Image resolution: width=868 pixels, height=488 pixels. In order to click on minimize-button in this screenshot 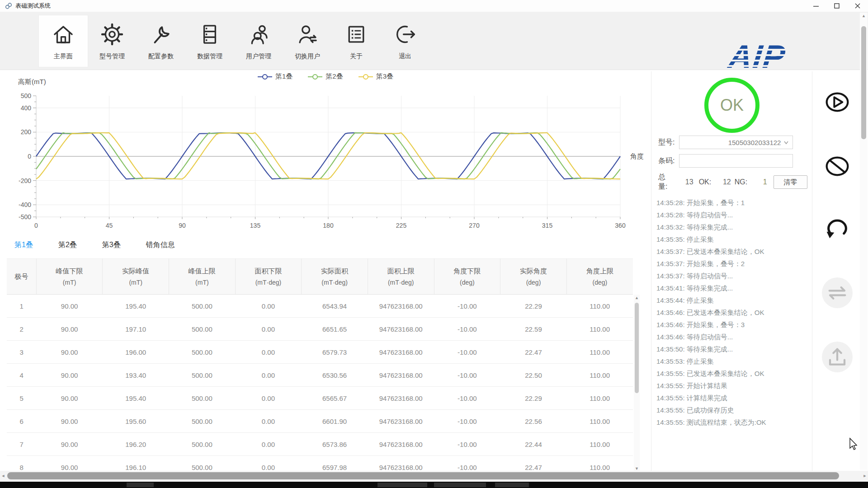, I will do `click(816, 6)`.